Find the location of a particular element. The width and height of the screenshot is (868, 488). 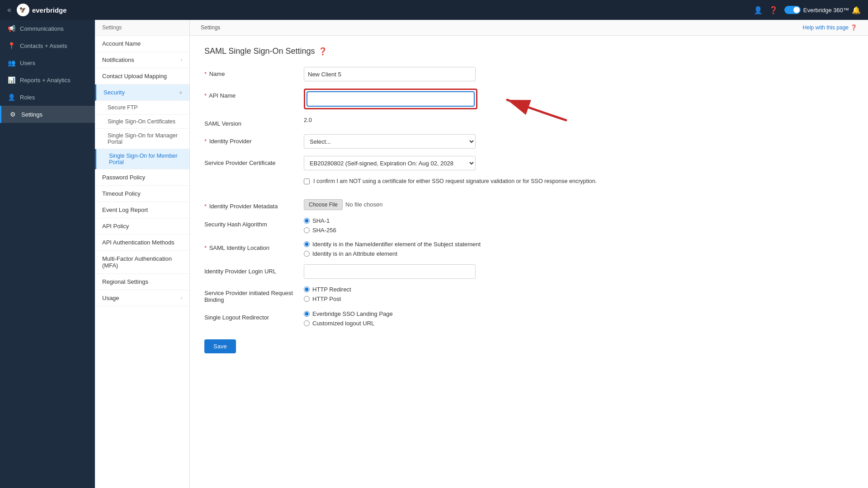

name-value is located at coordinates (579, 74).